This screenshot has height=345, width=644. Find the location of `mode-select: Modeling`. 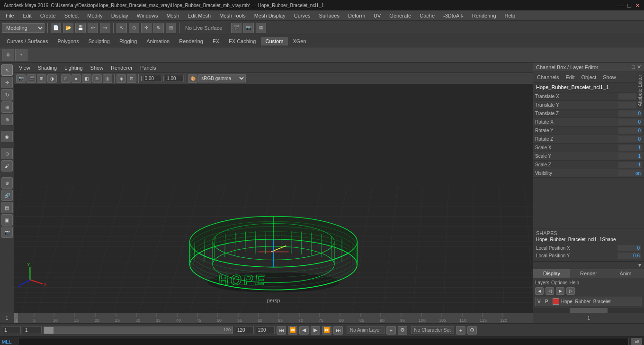

mode-select: Modeling is located at coordinates (23, 28).